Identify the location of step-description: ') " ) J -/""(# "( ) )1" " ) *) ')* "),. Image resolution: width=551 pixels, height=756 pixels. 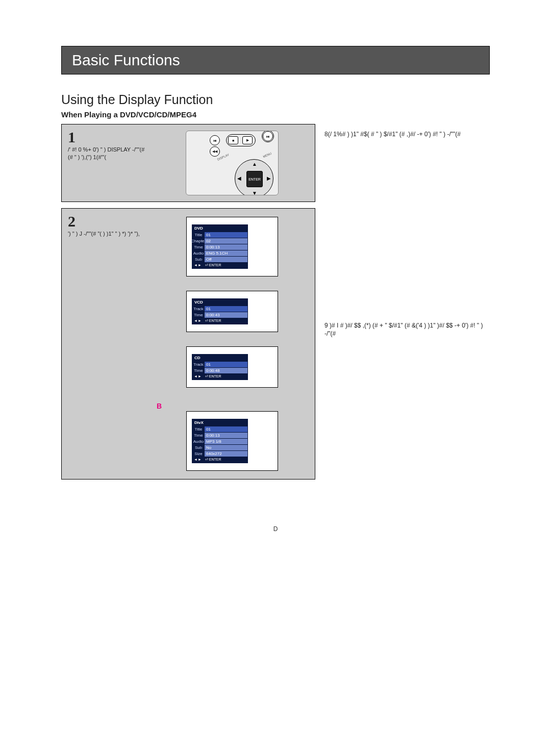
(108, 234).